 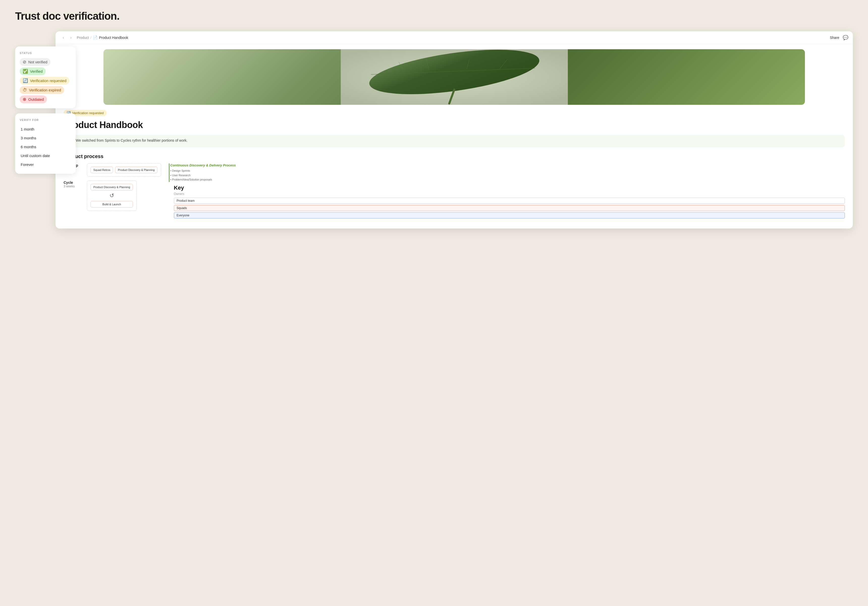 What do you see at coordinates (845, 38) in the screenshot?
I see `comment-icon: 💬` at bounding box center [845, 38].